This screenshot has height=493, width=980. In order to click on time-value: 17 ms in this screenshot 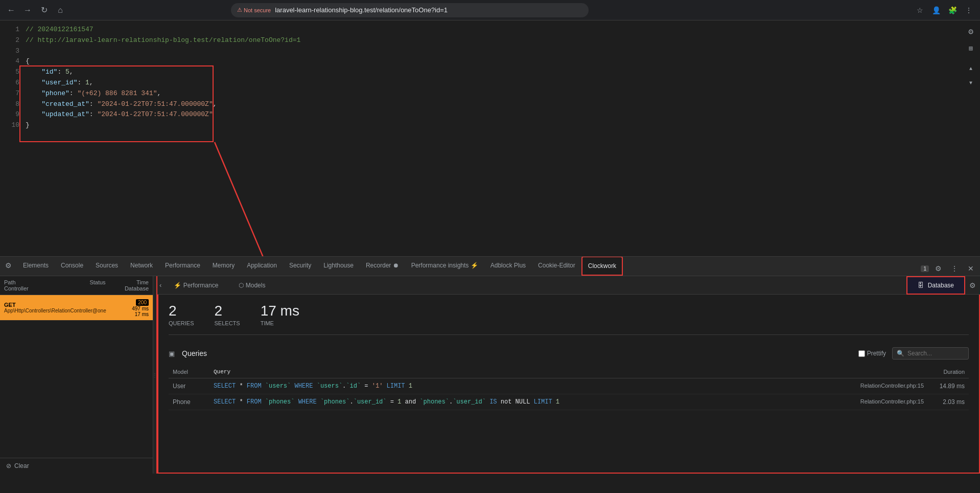, I will do `click(280, 311)`.